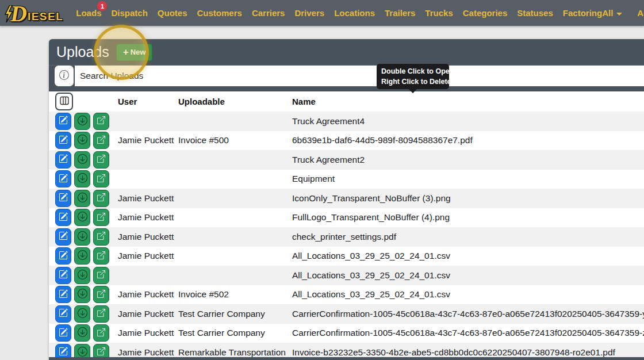 Image resolution: width=644 pixels, height=360 pixels. What do you see at coordinates (220, 13) in the screenshot?
I see `nav-item-customers: Customers` at bounding box center [220, 13].